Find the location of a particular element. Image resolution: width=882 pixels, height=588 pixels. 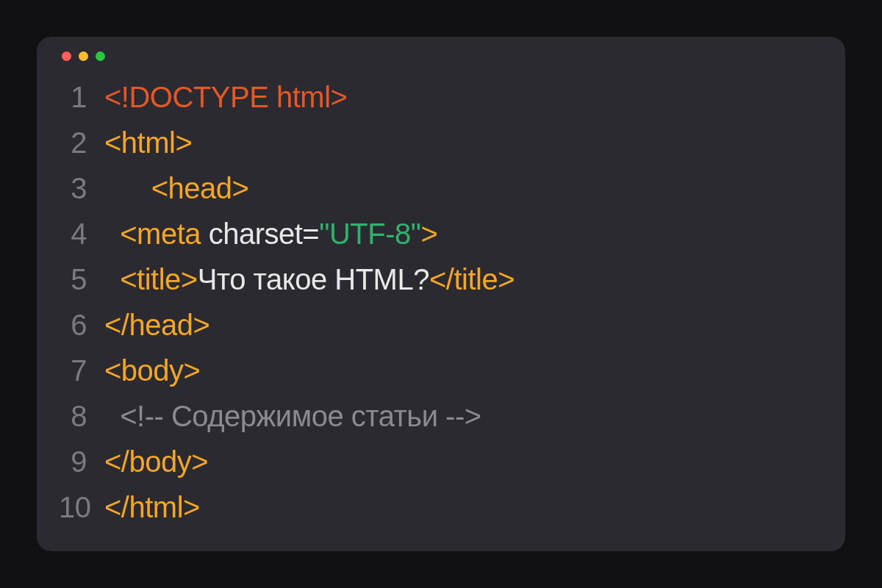

line-number: 1 is located at coordinates (82, 97).